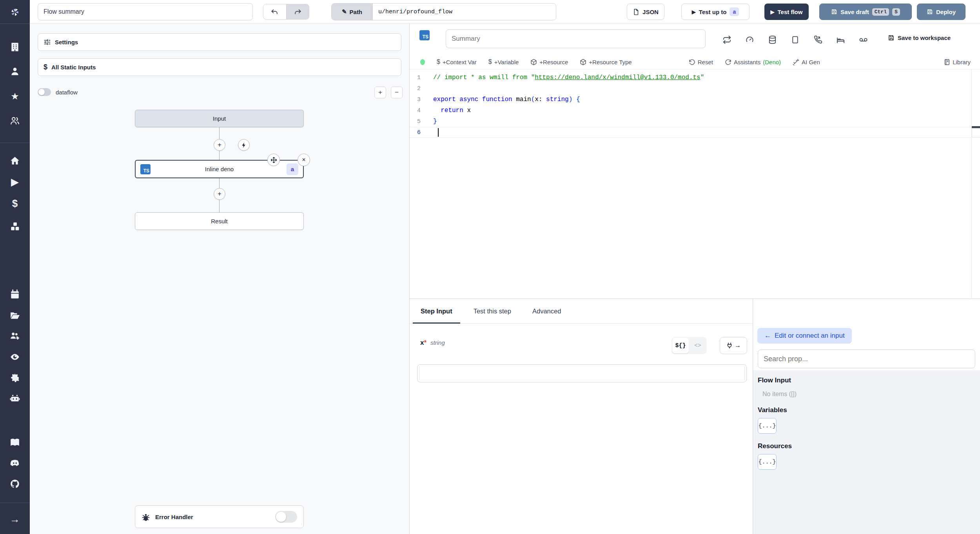 This screenshot has width=980, height=534. Describe the element at coordinates (767, 462) in the screenshot. I see `resources-expand-button: {...}` at that location.